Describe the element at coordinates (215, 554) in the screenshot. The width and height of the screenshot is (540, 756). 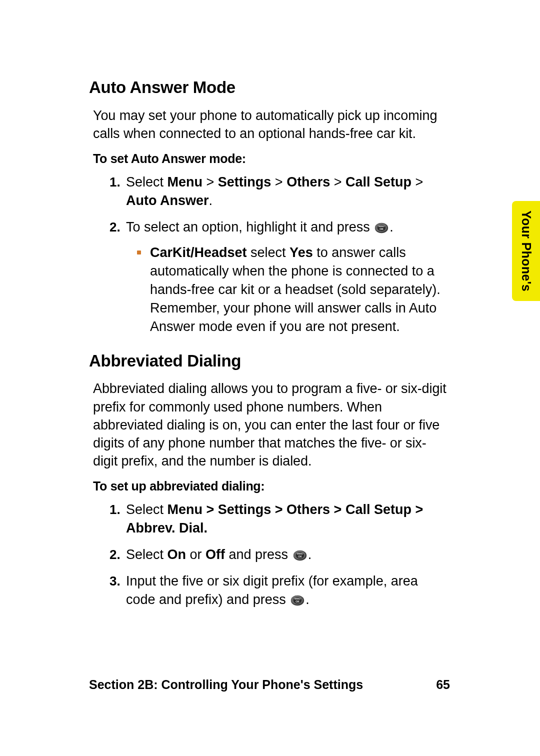
I see `t: Off` at that location.